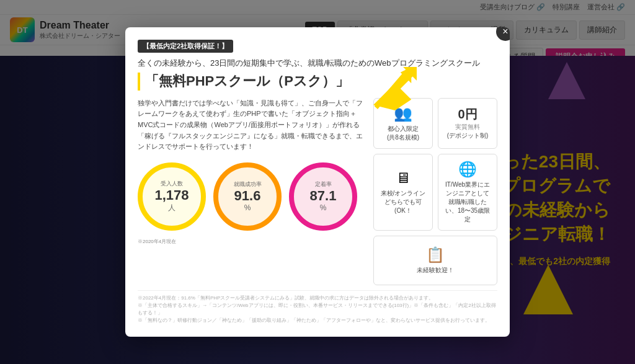 The width and height of the screenshot is (635, 364). What do you see at coordinates (468, 169) in the screenshot?
I see `globe-icon: 🌐` at bounding box center [468, 169].